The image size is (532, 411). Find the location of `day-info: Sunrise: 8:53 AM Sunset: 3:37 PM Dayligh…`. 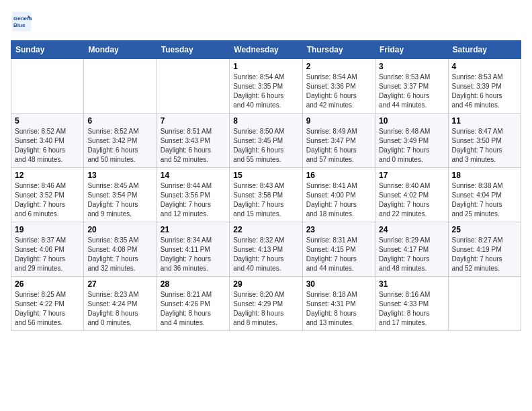

day-info: Sunrise: 8:53 AM Sunset: 3:37 PM Dayligh… is located at coordinates (411, 91).